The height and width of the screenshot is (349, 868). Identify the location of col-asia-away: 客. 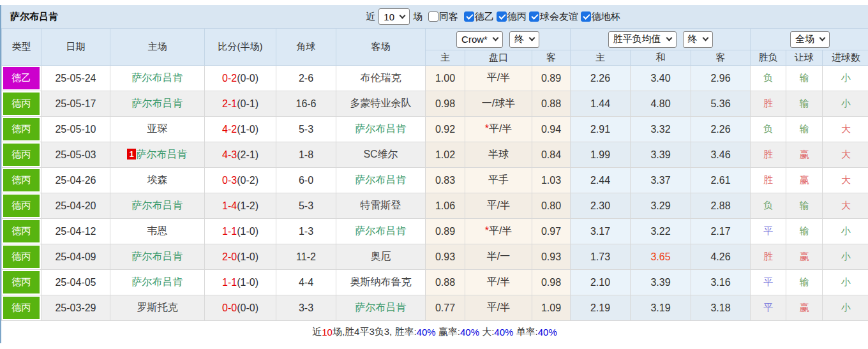
(551, 58).